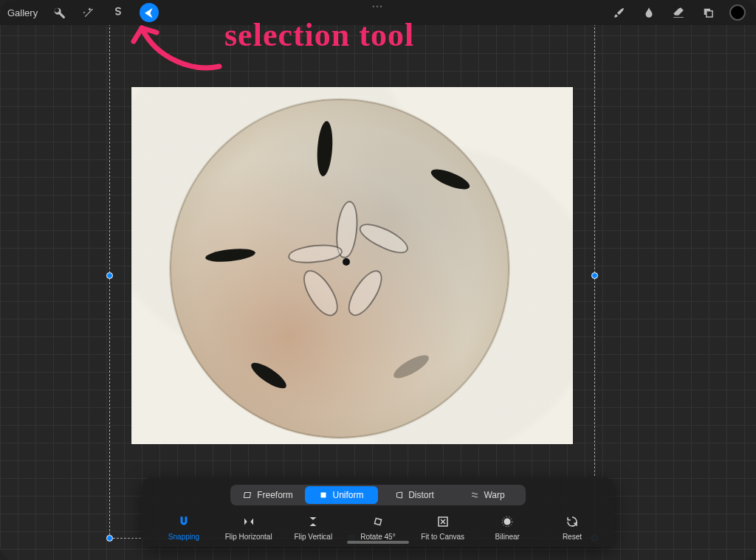 This screenshot has width=756, height=560. I want to click on mode-warp-label: Warp, so click(494, 495).